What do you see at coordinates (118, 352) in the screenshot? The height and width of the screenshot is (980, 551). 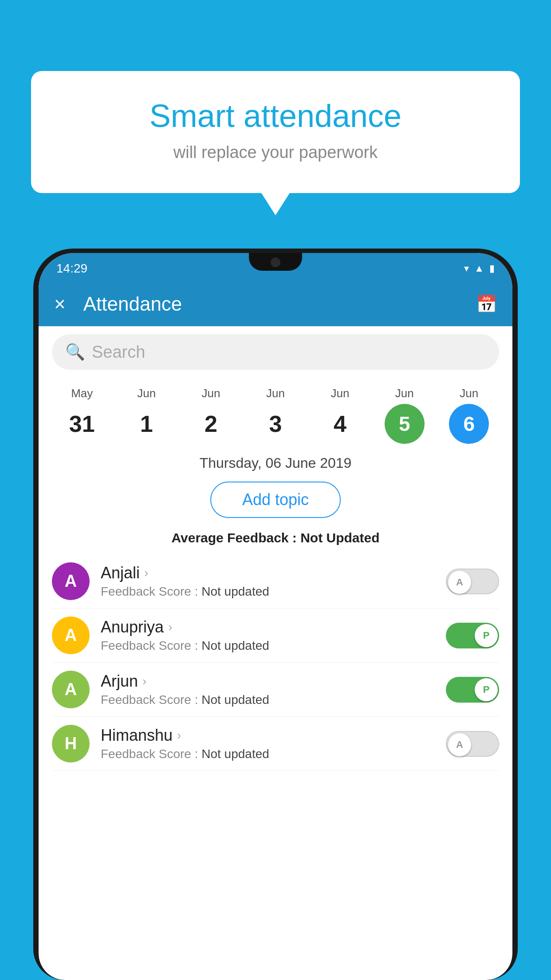 I see `search-placeholder: Search` at bounding box center [118, 352].